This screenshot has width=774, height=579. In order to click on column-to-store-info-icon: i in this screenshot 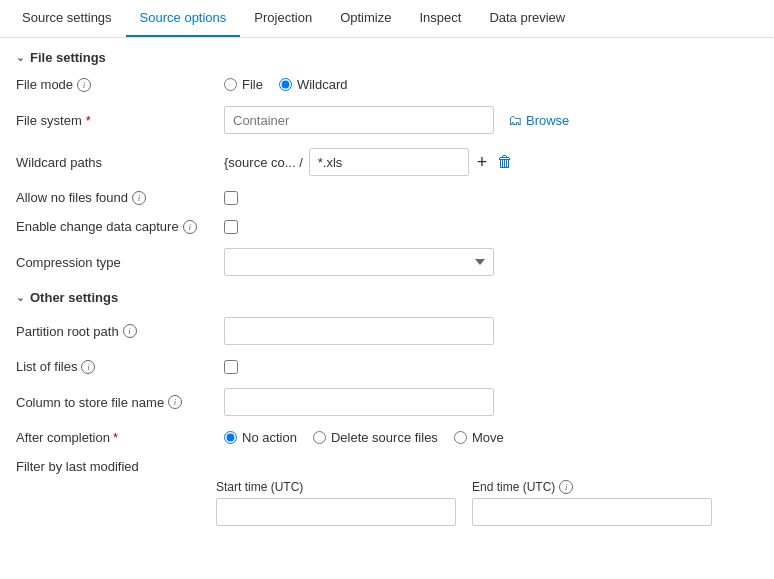, I will do `click(175, 402)`.